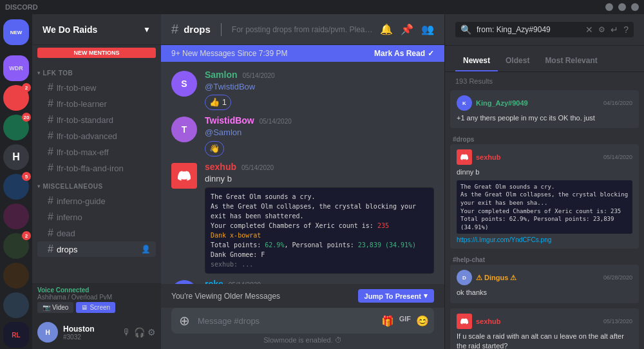 The width and height of the screenshot is (644, 349). What do you see at coordinates (407, 30) in the screenshot?
I see `pin-icon: 📌` at bounding box center [407, 30].